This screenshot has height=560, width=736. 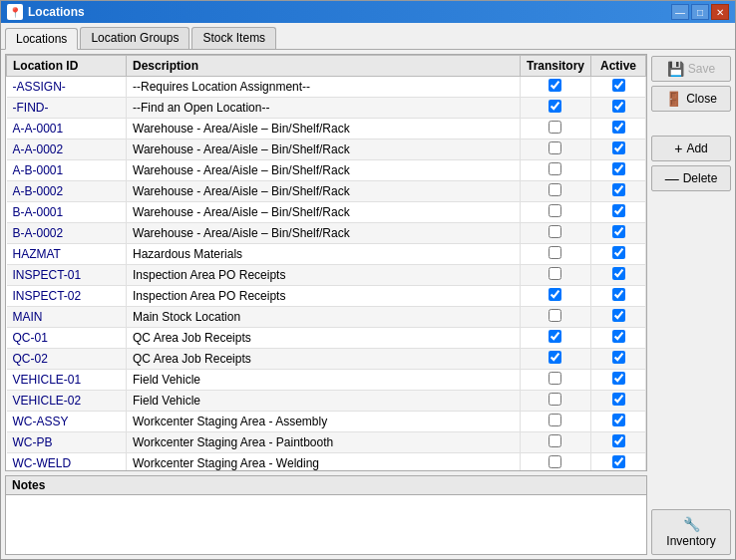 What do you see at coordinates (42, 39) in the screenshot?
I see `tab-locations: Locations` at bounding box center [42, 39].